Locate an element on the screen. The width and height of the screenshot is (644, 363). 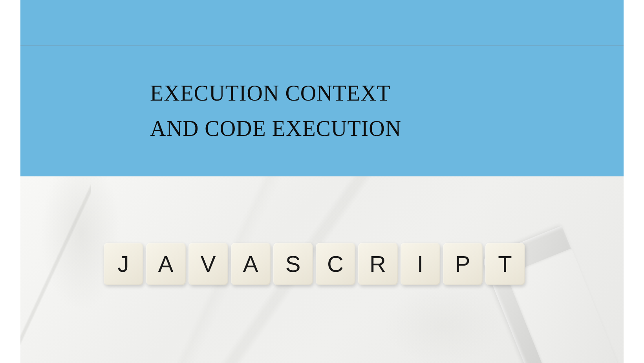
tile-i: I is located at coordinates (420, 264).